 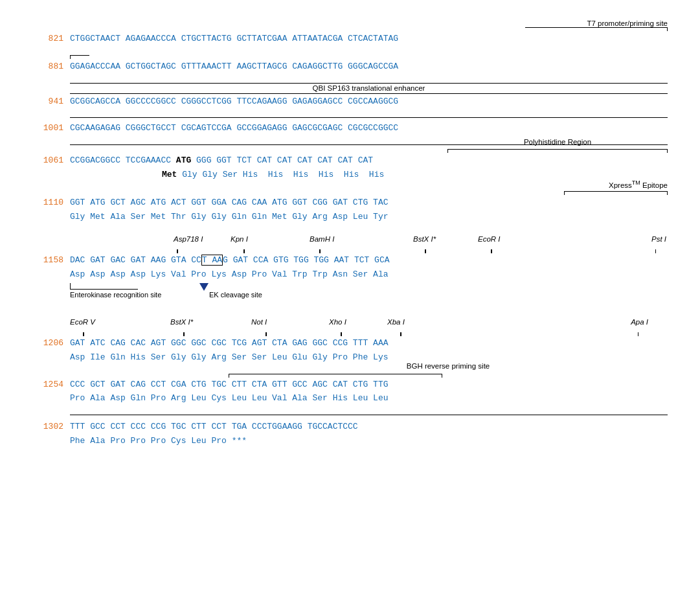 What do you see at coordinates (350, 268) in the screenshot?
I see `section-1158: Asp718 I Kpn I BamH I BstX I* EcoR I Pst…` at bounding box center [350, 268].